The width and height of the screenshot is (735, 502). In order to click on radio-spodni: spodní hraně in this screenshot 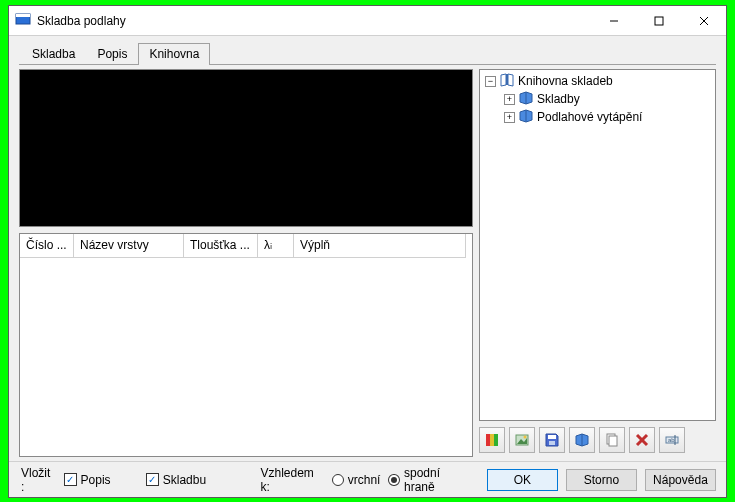, I will do `click(430, 480)`.